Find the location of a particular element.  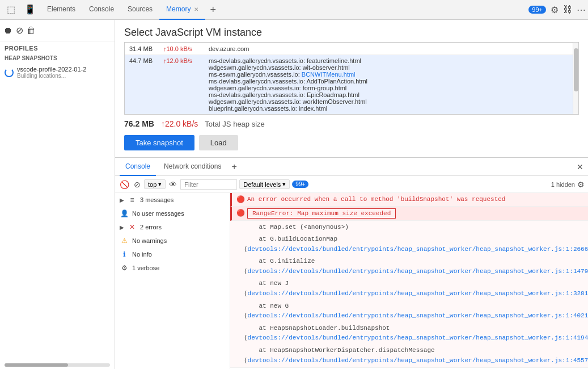

verbose-icon: ⚙ is located at coordinates (124, 268).